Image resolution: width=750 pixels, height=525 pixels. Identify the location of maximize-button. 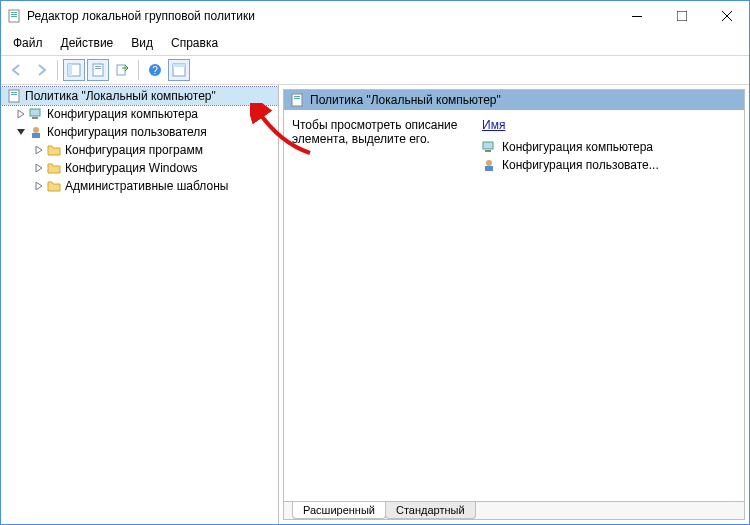
(682, 16).